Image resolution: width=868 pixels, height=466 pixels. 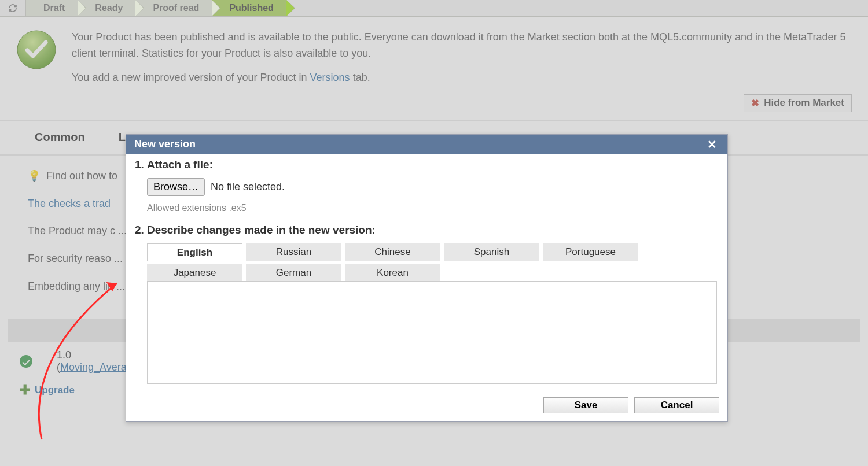 I want to click on cancel-button: Cancel, so click(x=677, y=405).